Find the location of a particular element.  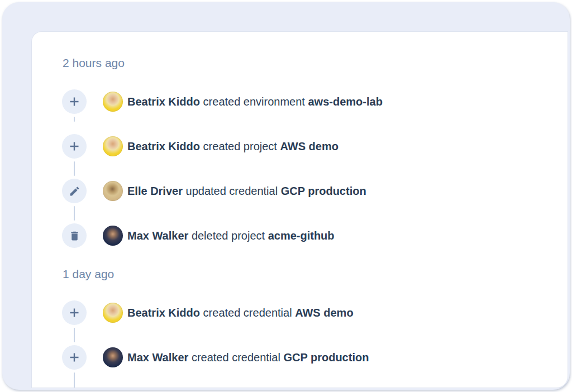

action-text: created project is located at coordinates (240, 146).